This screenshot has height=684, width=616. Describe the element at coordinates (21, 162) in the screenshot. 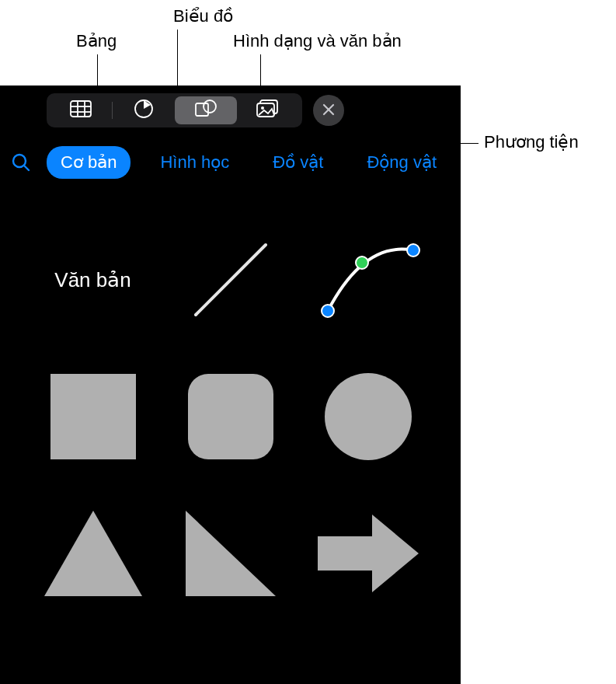

I see `search-button` at that location.